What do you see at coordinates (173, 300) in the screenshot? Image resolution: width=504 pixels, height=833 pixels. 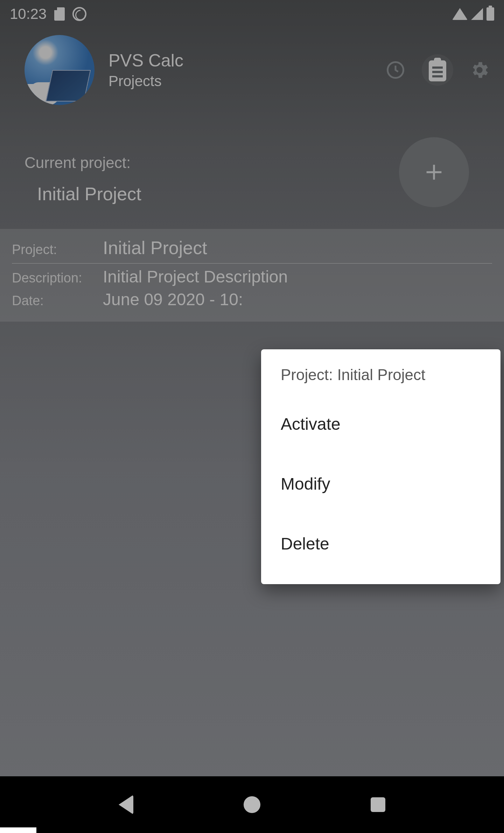 I see `date-field-value: June 09 2020 - 10:` at bounding box center [173, 300].